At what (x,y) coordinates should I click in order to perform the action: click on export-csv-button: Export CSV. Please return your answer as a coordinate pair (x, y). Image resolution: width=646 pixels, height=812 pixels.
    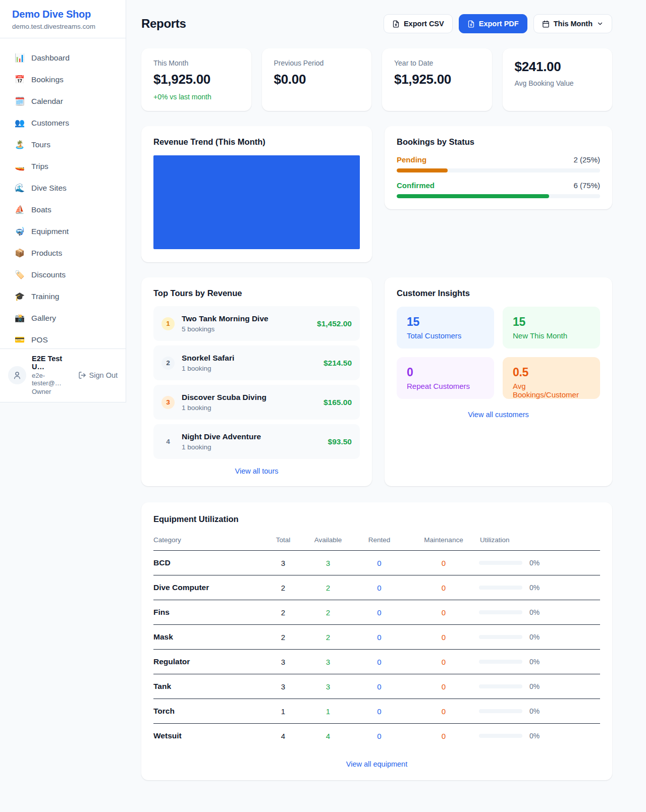
    Looking at the image, I should click on (418, 24).